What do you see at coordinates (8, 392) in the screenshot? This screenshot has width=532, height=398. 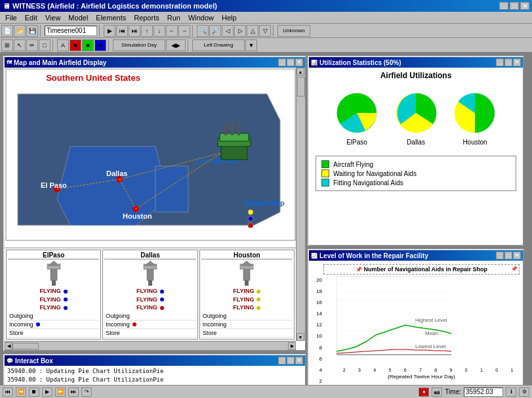 I see `status-back-btn: ⏮` at bounding box center [8, 392].